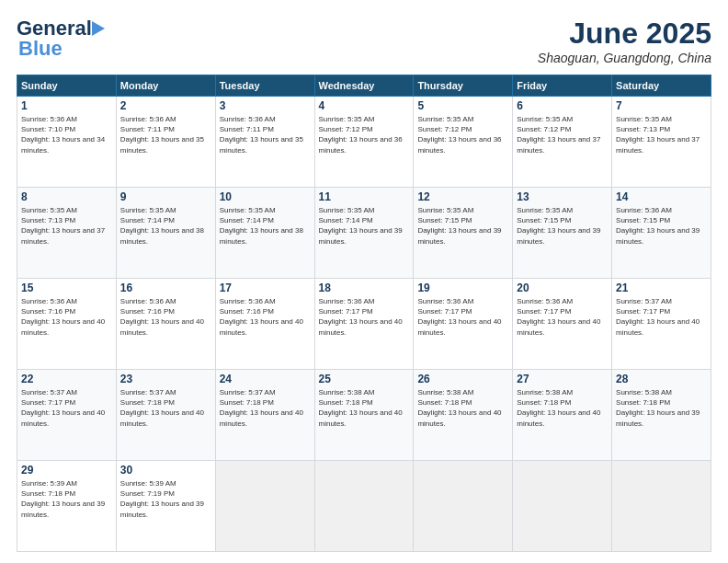 The height and width of the screenshot is (563, 728). What do you see at coordinates (165, 379) in the screenshot?
I see `day-number: 23` at bounding box center [165, 379].